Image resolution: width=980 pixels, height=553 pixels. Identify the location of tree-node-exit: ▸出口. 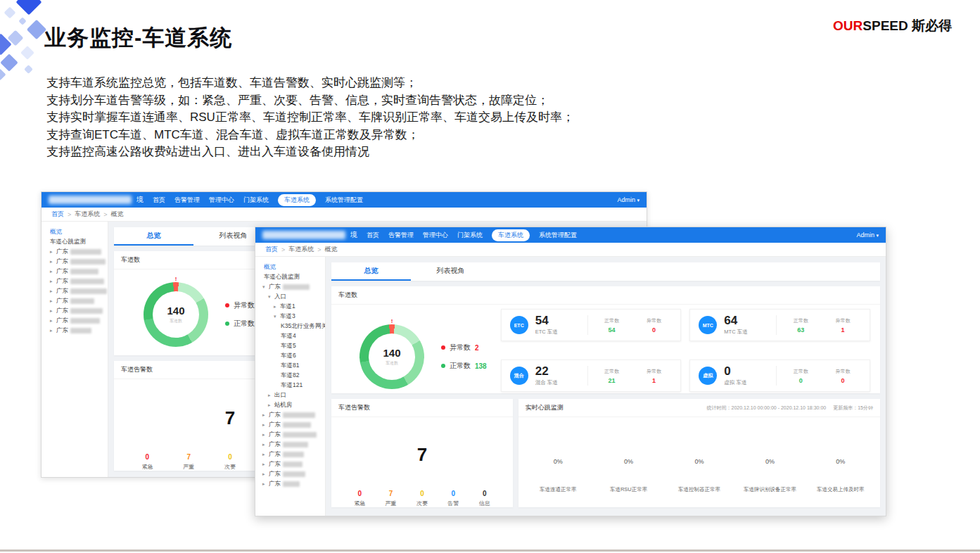
(290, 395).